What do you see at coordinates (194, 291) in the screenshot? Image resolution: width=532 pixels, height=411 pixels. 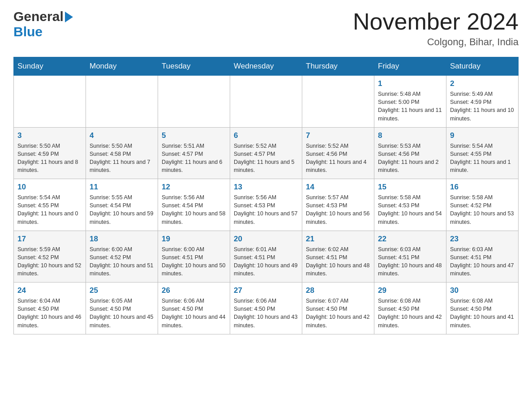 I see `day-number: 26` at bounding box center [194, 291].